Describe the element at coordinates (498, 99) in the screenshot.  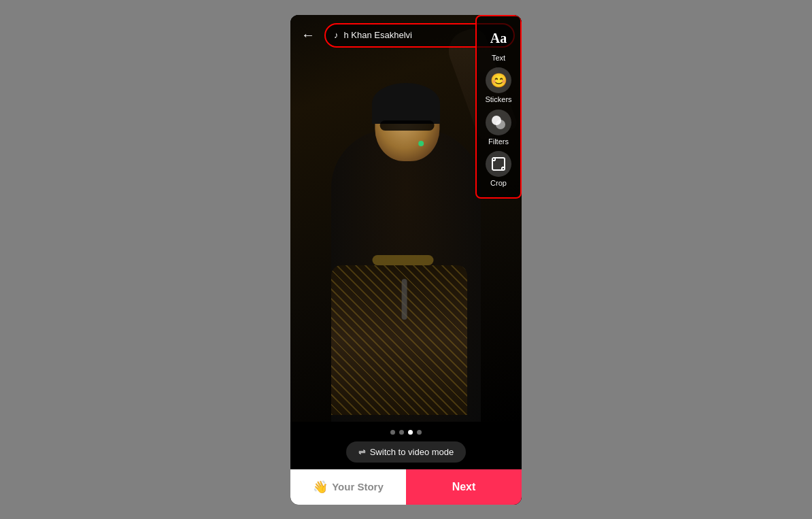
I see `stickers-label: Stickers` at that location.